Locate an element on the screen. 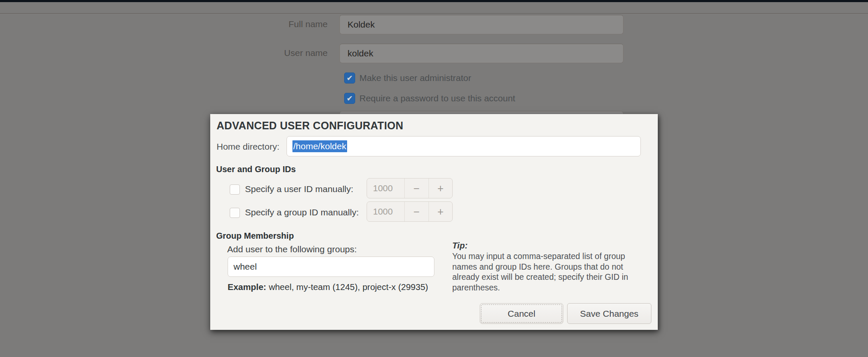 The height and width of the screenshot is (357, 868). dialog-title: ADVANCED USER CONFIGURATION is located at coordinates (310, 126).